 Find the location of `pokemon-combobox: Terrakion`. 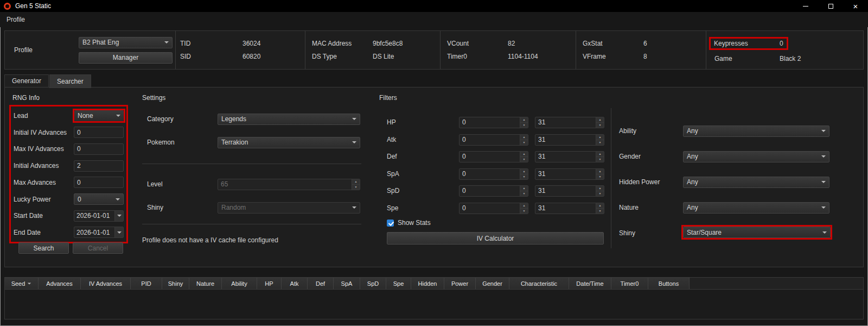

pokemon-combobox: Terrakion is located at coordinates (289, 142).